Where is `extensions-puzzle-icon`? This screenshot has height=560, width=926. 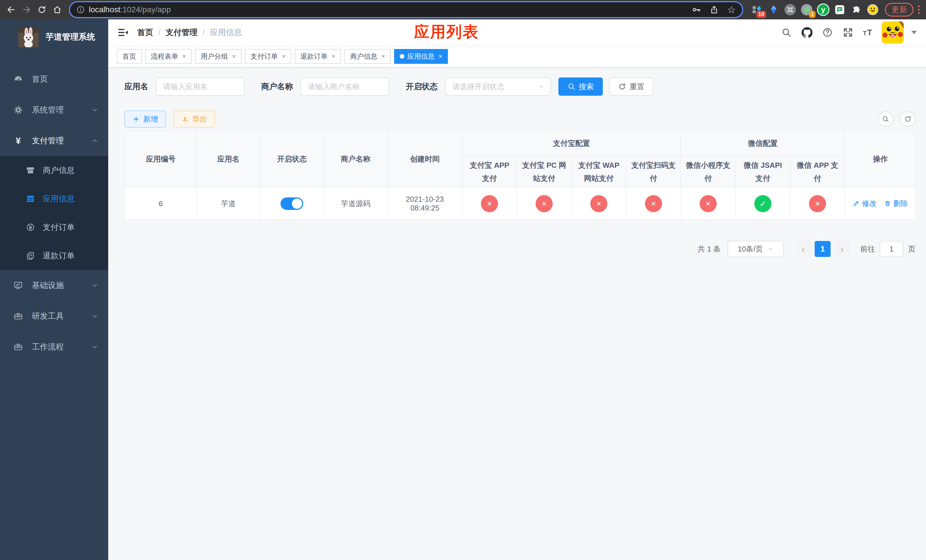
extensions-puzzle-icon is located at coordinates (856, 10).